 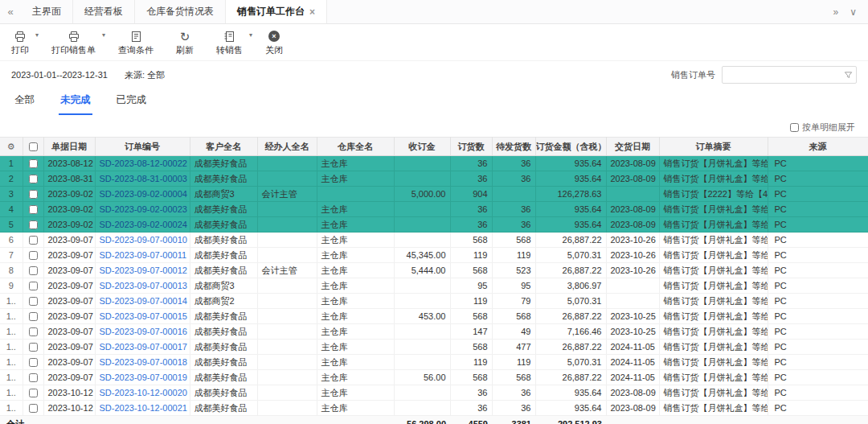 What do you see at coordinates (823, 127) in the screenshot?
I see `expand-by-detail-label: 按单明细展开` at bounding box center [823, 127].